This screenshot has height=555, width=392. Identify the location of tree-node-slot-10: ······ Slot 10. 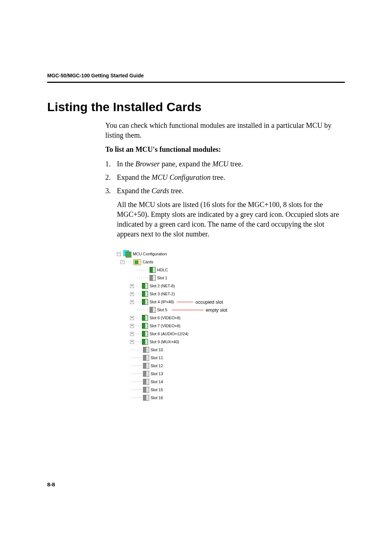
(231, 350).